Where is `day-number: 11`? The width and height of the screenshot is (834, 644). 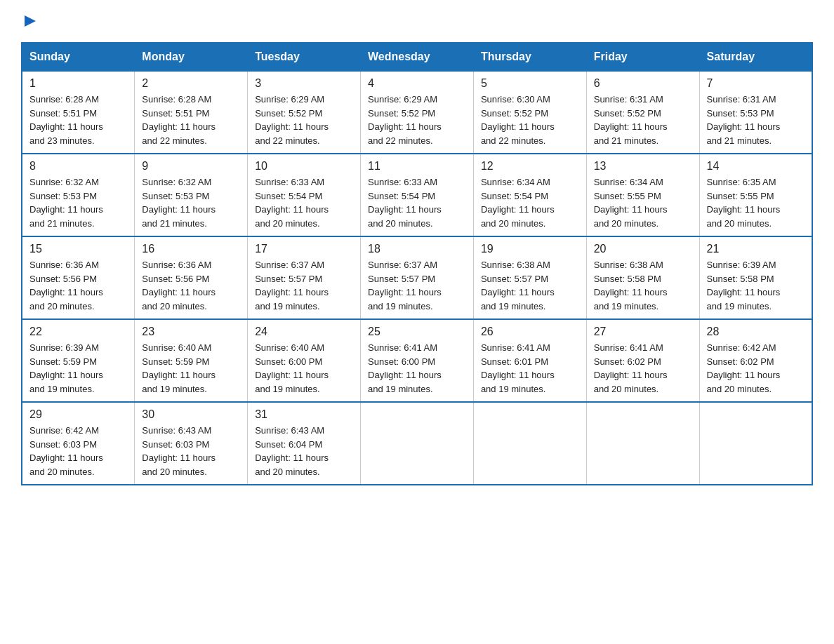
day-number: 11 is located at coordinates (417, 166).